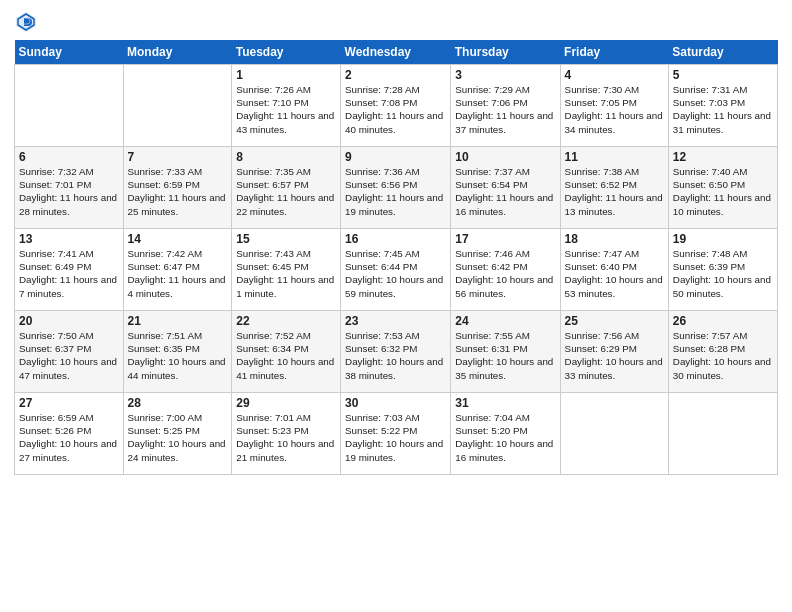 The height and width of the screenshot is (612, 792). Describe the element at coordinates (70, 188) in the screenshot. I see `day-cell: 6Sunrise: 7:32 AM Sunset: 7:01 PM Daylig…` at that location.